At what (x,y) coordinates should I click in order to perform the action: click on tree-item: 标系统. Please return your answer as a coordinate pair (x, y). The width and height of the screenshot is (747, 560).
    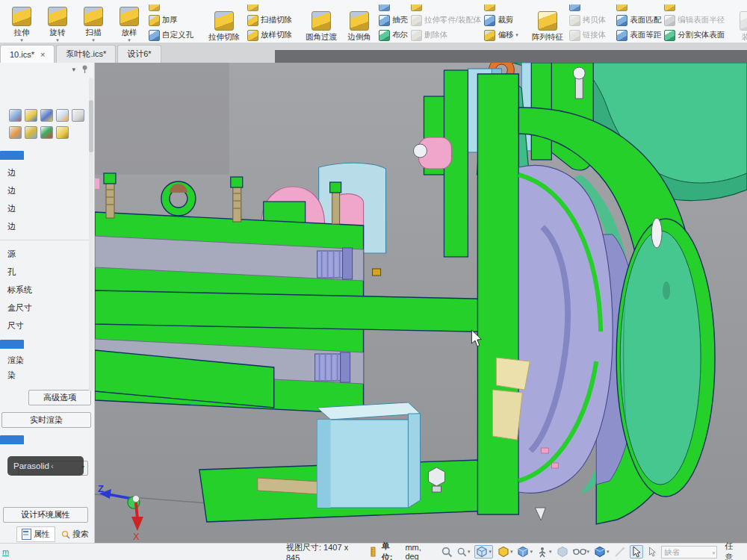
    Looking at the image, I should click on (47, 290).